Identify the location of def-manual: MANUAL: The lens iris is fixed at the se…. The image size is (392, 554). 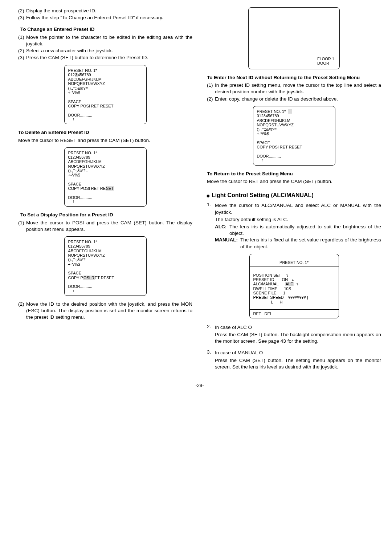
(298, 243).